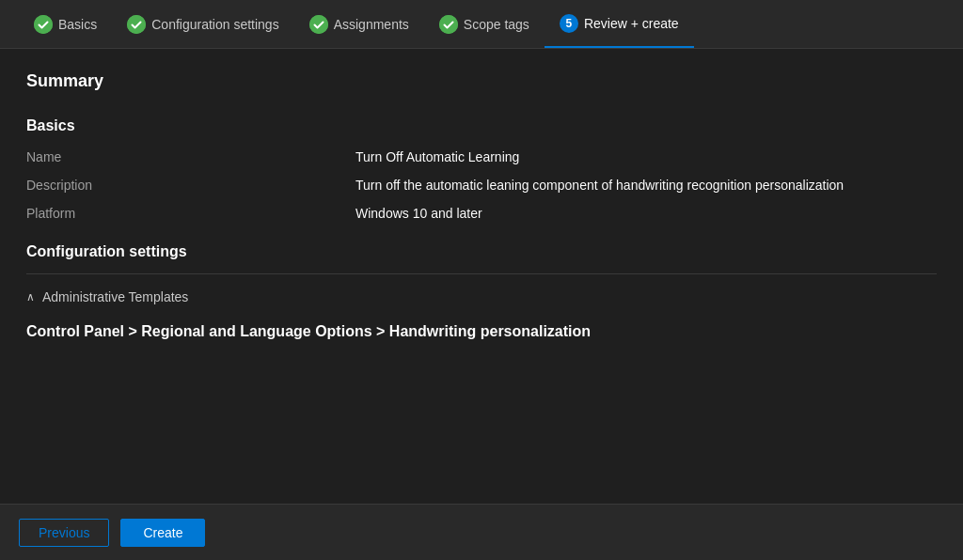 This screenshot has height=560, width=963. What do you see at coordinates (482, 332) in the screenshot?
I see `breadcrumb-path: Control Panel > Regional and Language Op…` at bounding box center [482, 332].